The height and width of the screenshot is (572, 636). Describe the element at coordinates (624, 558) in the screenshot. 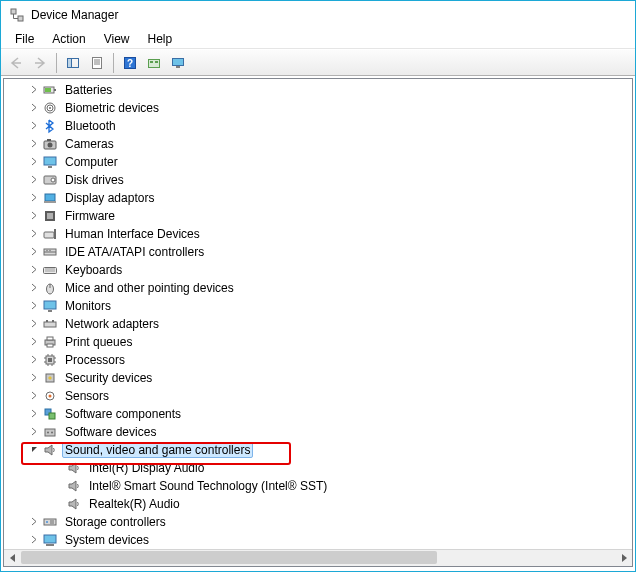

I see `scroll-right-icon` at that location.